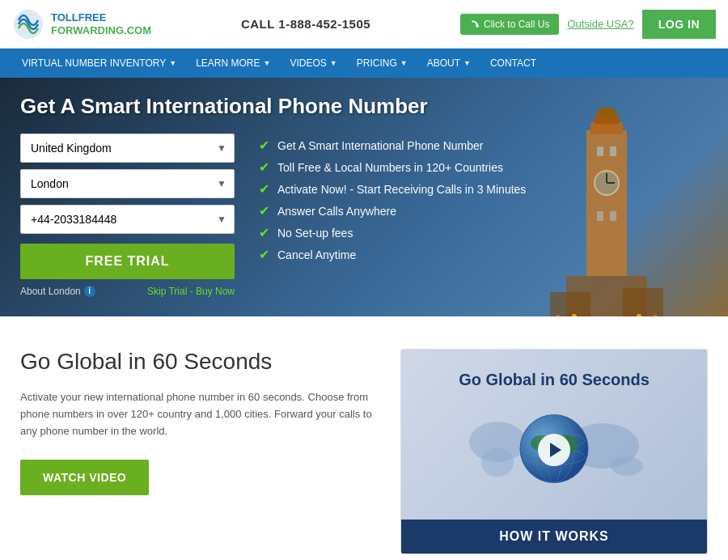 Image resolution: width=728 pixels, height=560 pixels. I want to click on hero-title: Get A Smart International Phone Number, so click(364, 107).